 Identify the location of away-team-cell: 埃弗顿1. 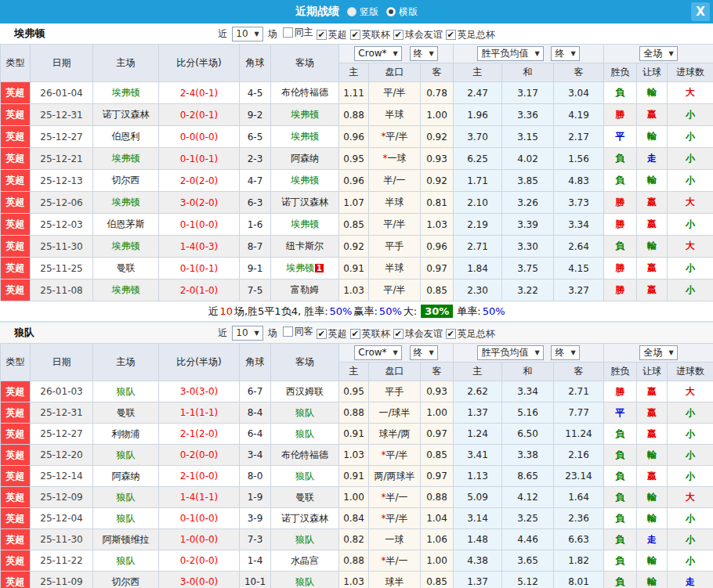
(306, 269).